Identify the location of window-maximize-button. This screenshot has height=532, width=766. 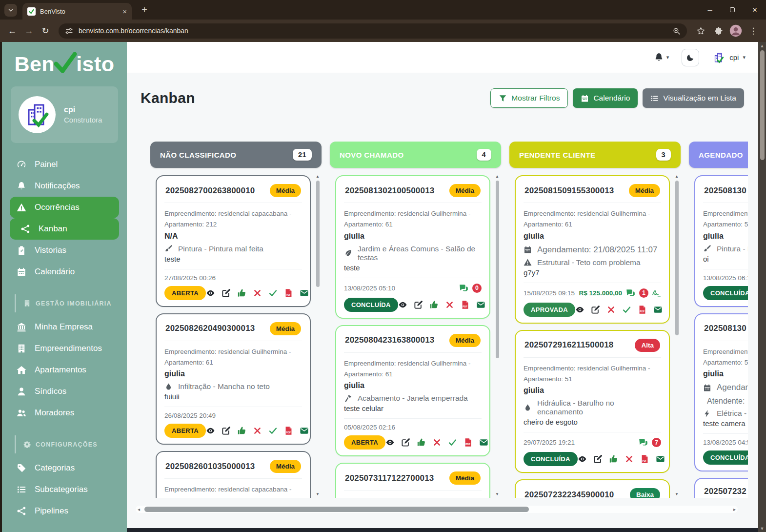
(732, 10).